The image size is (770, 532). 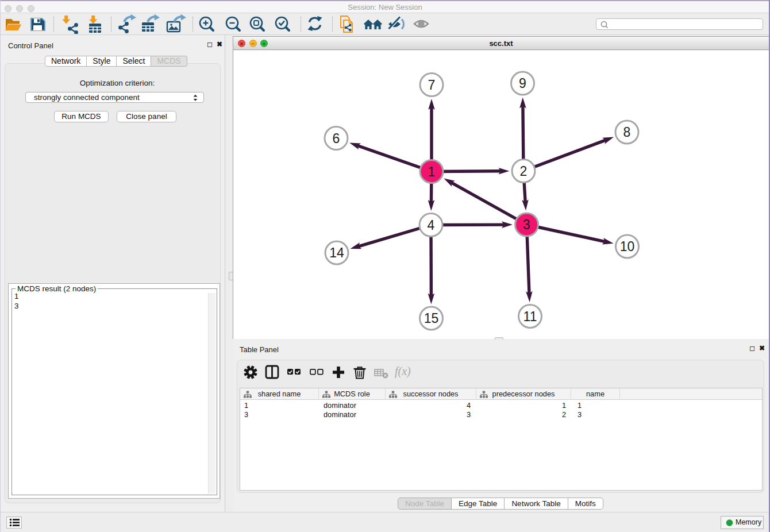 What do you see at coordinates (432, 172) in the screenshot?
I see `svg-text: 1` at bounding box center [432, 172].